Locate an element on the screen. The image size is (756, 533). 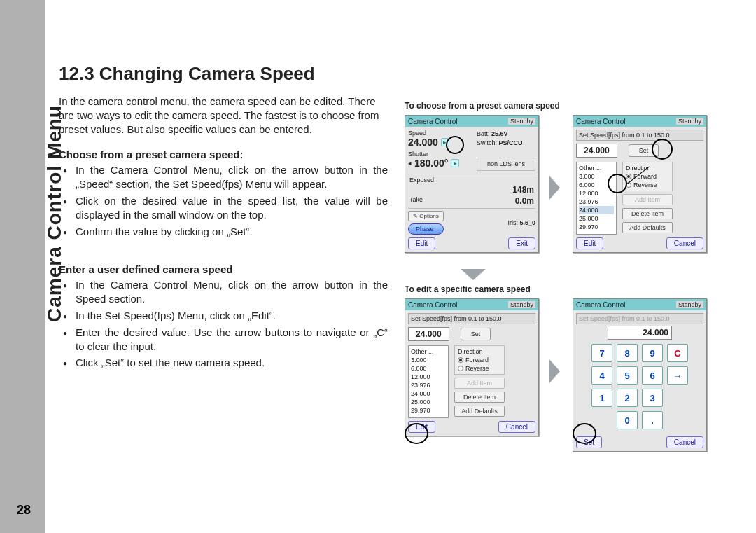
shutter-label: Shutter is located at coordinates (442, 154).